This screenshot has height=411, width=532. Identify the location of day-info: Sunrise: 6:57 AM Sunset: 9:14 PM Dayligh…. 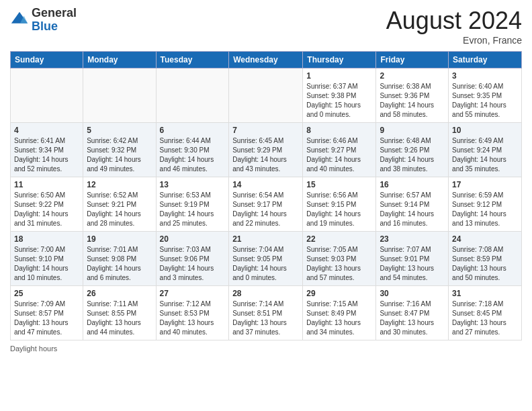
(412, 210).